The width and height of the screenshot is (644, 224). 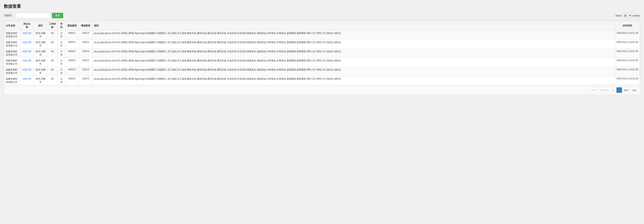 I want to click on pagination-page1: 1, so click(x=613, y=90).